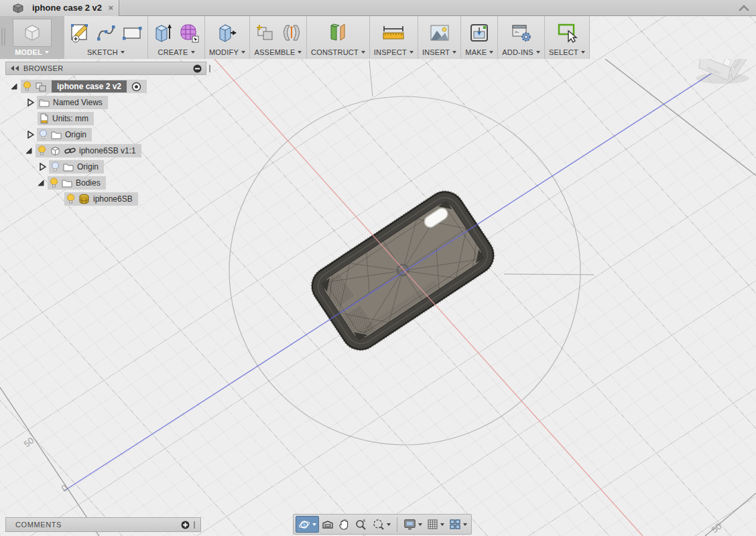  Describe the element at coordinates (479, 33) in the screenshot. I see `3d-printer-icon` at that location.